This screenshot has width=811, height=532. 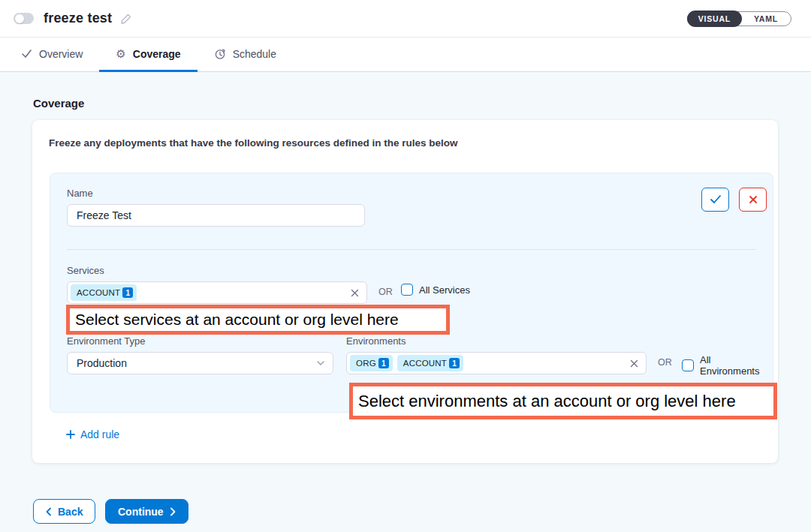 I want to click on environments-annotation-callout: Select environments at an account or org…, so click(x=563, y=401).